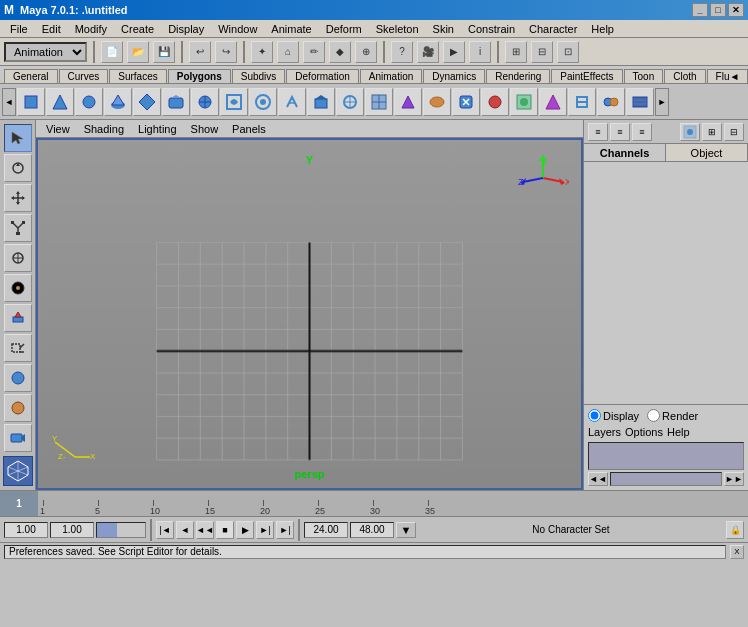  I want to click on layers-menu-layers: Layers, so click(604, 432).